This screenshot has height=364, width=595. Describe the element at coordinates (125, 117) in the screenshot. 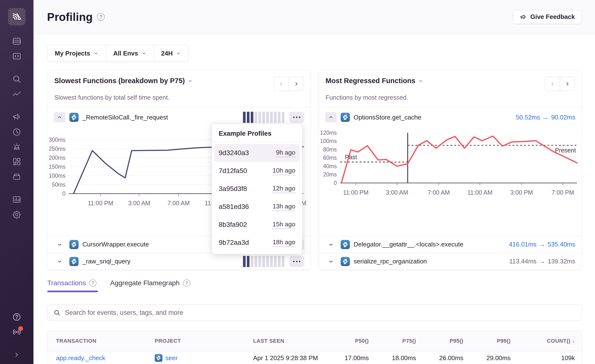

I see `function-name: _RemoteSiloCall._fire_request` at that location.